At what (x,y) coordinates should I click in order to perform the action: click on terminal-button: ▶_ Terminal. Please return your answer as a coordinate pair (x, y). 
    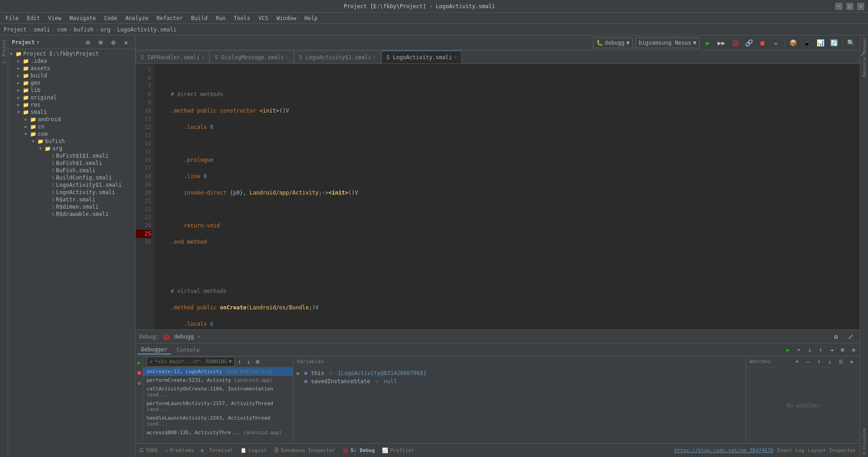
    Looking at the image, I should click on (217, 450).